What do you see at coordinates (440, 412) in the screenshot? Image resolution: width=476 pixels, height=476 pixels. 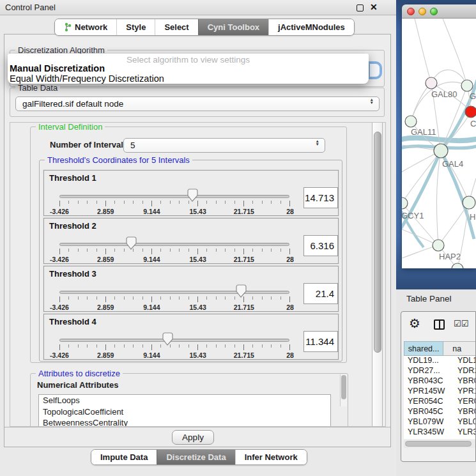 I see `table-row: YBR045CYBR0` at bounding box center [440, 412].